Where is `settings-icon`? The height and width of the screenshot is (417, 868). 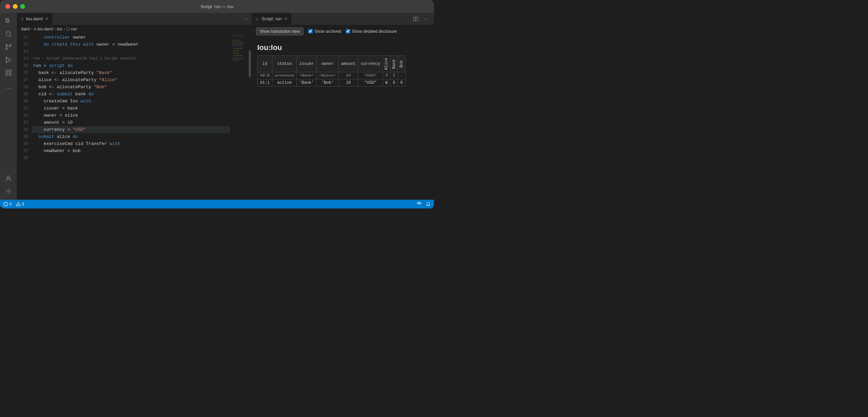
settings-icon is located at coordinates (8, 191).